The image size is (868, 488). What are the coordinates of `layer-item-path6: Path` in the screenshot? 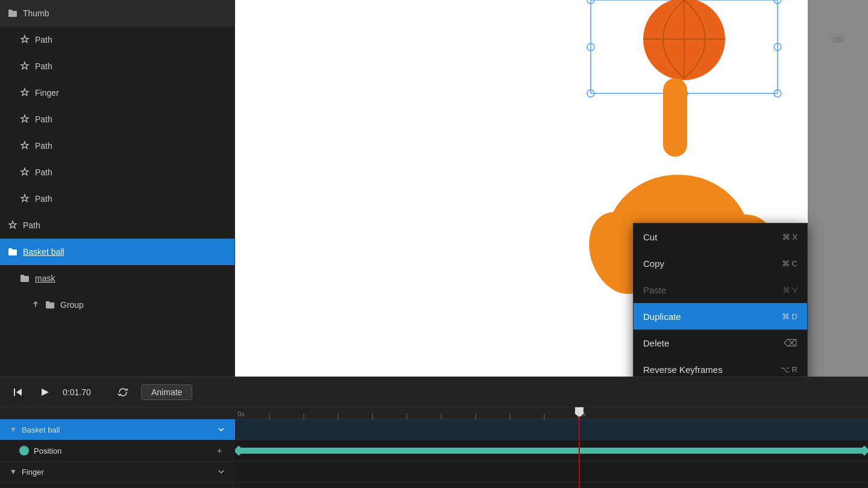 It's located at (117, 199).